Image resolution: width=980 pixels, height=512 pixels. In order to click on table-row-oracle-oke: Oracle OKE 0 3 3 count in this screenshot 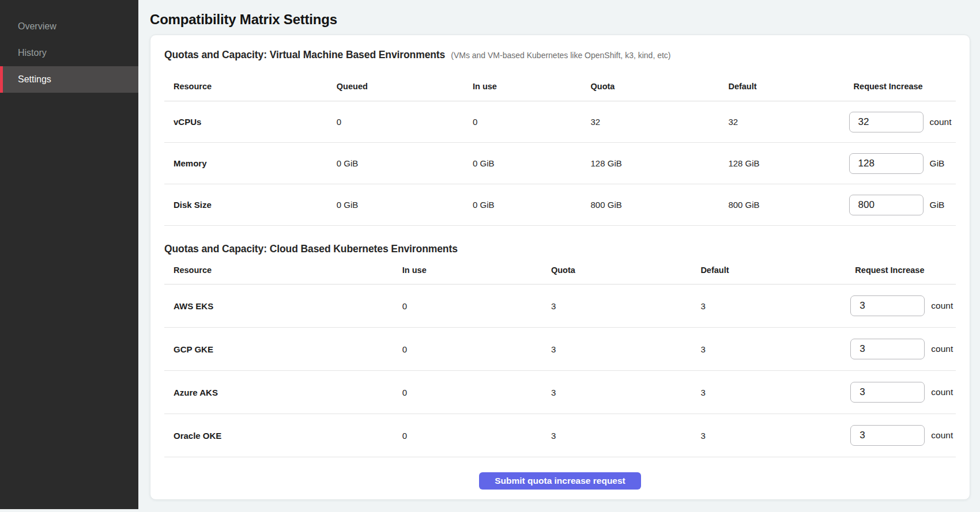, I will do `click(560, 435)`.